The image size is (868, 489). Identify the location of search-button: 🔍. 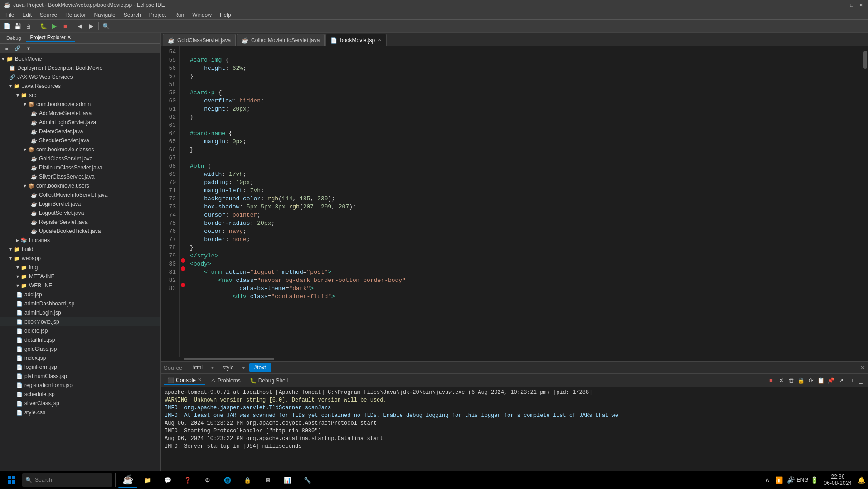
(106, 26).